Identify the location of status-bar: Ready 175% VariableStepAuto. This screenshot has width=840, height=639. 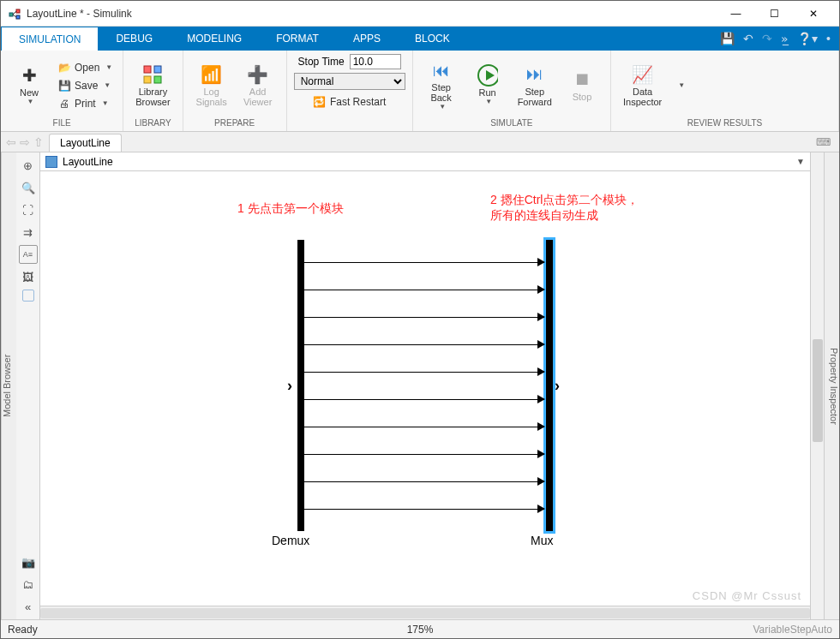
(420, 629).